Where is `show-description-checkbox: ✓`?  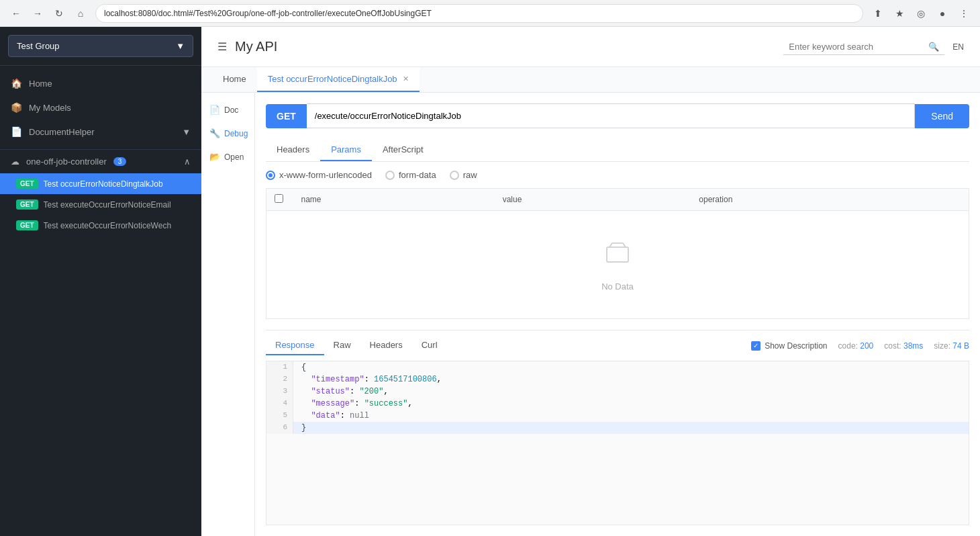 show-description-checkbox: ✓ is located at coordinates (756, 346).